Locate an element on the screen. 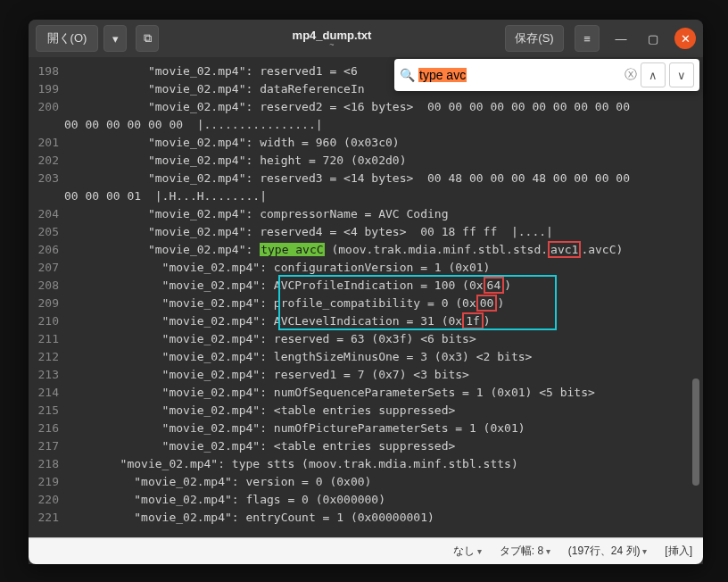 The width and height of the screenshot is (728, 582). code-line: 00 00 00 00 00 00 |................| is located at coordinates (384, 125).